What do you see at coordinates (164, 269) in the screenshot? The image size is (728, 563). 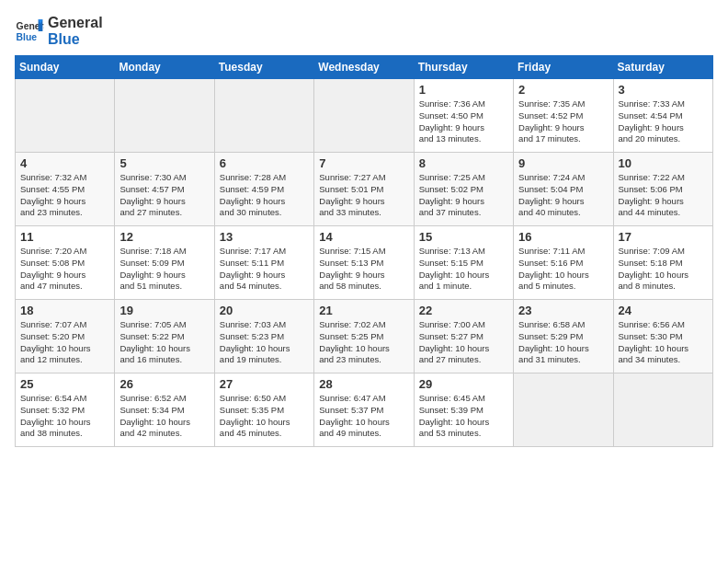 I see `cell-info: Sunrise: 7:18 AM Sunset: 5:09 PM Dayligh…` at bounding box center [164, 269].